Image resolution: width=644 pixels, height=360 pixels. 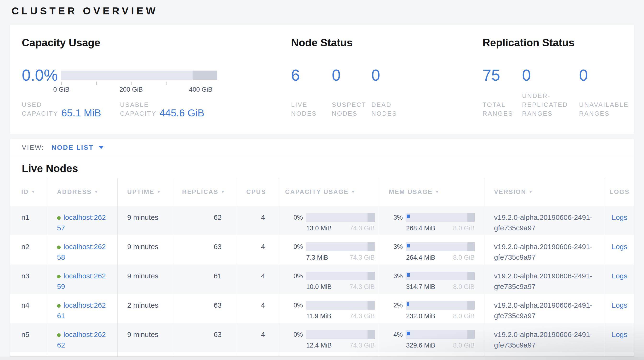 I want to click on column-header-capacity-usage: CAPACITY USAGE▼, so click(x=328, y=192).